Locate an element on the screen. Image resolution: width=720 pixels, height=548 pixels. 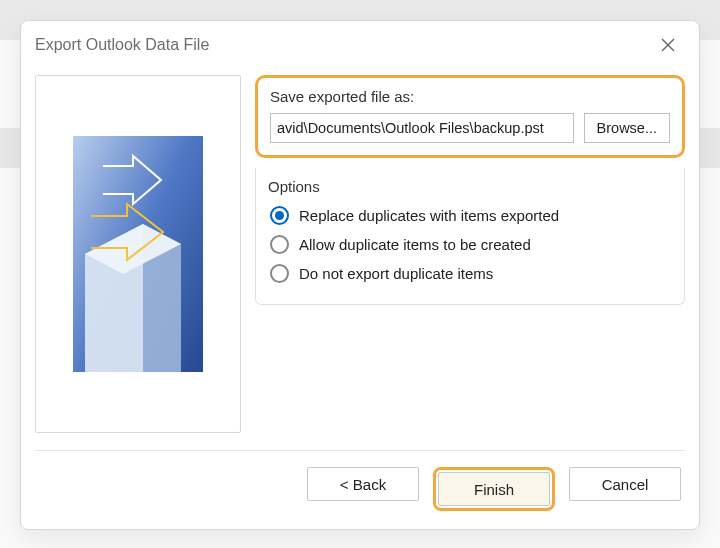
options-group: Options Replace duplicates with items ex… is located at coordinates (470, 236).